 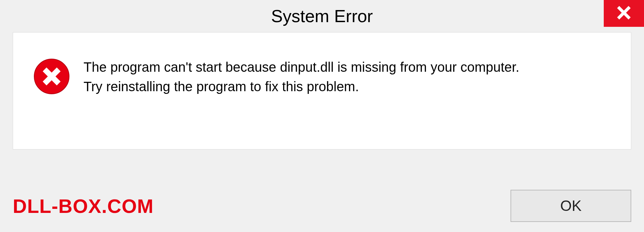 What do you see at coordinates (624, 13) in the screenshot?
I see `close-button` at bounding box center [624, 13].